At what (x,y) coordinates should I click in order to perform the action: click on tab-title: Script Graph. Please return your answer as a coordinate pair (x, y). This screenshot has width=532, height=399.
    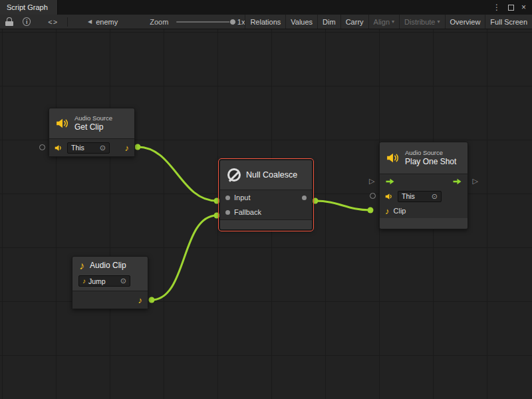
    Looking at the image, I should click on (27, 7).